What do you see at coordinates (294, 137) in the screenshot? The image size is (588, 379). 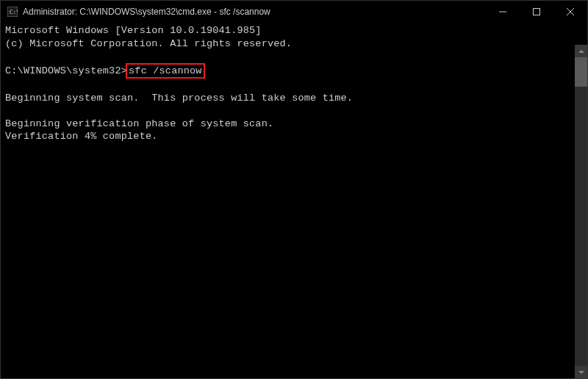 I see `terminal-output-line: Verification 4% complete.` at bounding box center [294, 137].